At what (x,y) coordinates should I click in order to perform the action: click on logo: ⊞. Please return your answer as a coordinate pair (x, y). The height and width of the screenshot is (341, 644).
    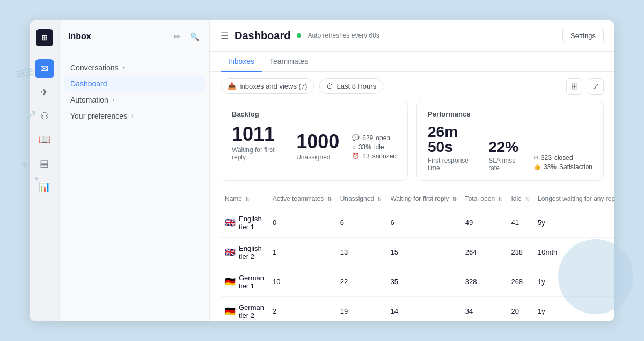
    Looking at the image, I should click on (45, 38).